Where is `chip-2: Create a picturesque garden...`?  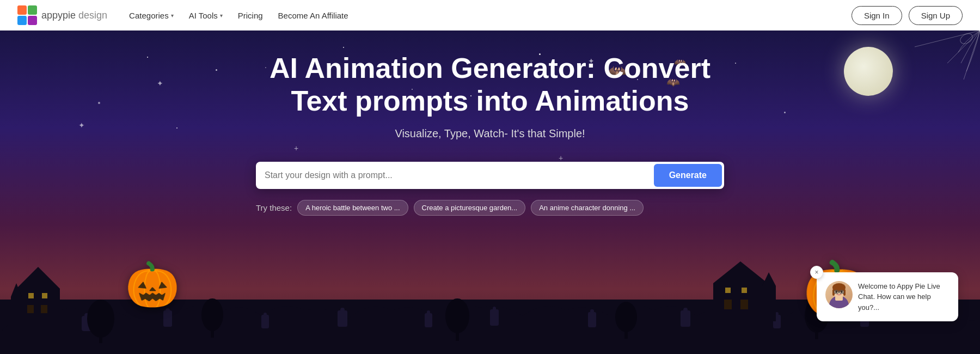
chip-2: Create a picturesque garden... is located at coordinates (470, 208).